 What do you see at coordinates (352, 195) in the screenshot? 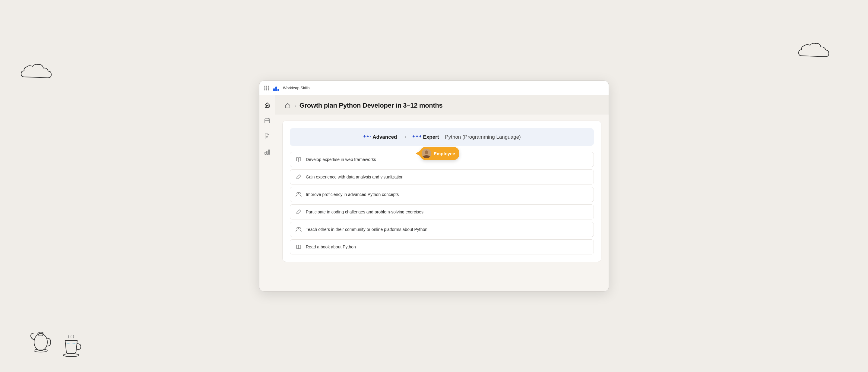
I see `activity-text-3: Improve proficiency in advanced Python c…` at bounding box center [352, 195].